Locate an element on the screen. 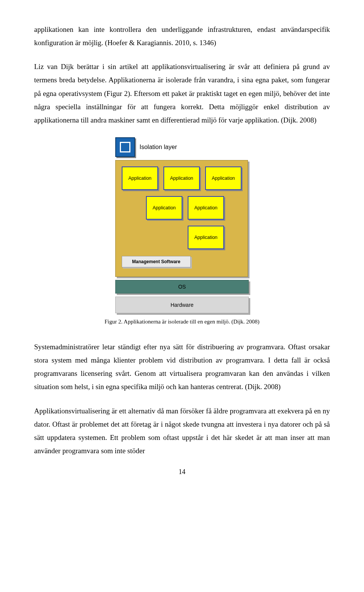 Image resolution: width=364 pixels, height=592 pixels. app-row-1: Application Application Application is located at coordinates (182, 178).